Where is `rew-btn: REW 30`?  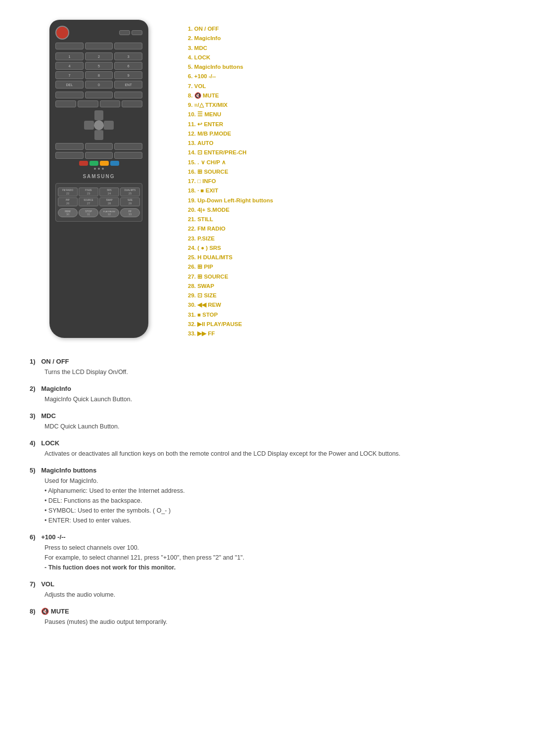
rew-btn: REW 30 is located at coordinates (68, 213).